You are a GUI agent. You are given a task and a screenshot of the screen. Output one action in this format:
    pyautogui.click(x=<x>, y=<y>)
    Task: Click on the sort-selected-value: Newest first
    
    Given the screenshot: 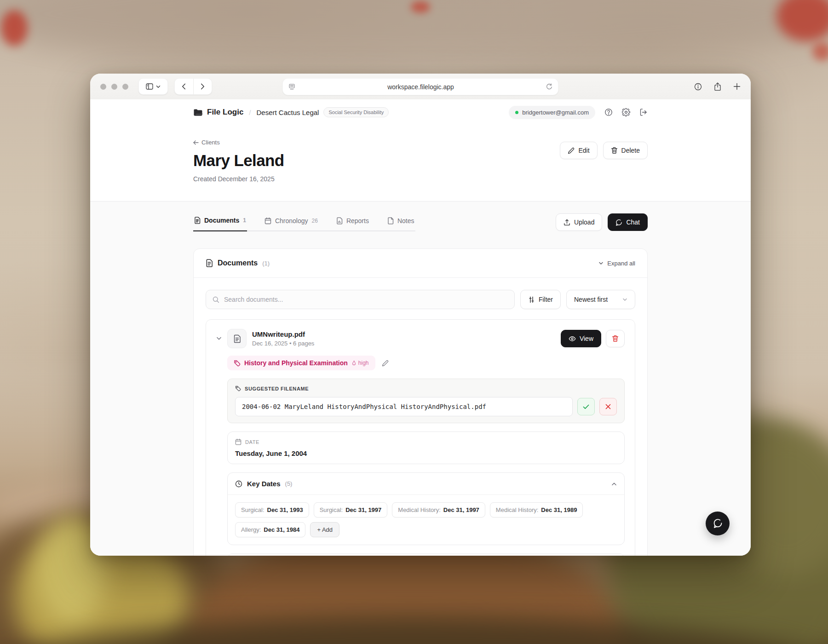 What is the action you would take?
    pyautogui.click(x=591, y=299)
    